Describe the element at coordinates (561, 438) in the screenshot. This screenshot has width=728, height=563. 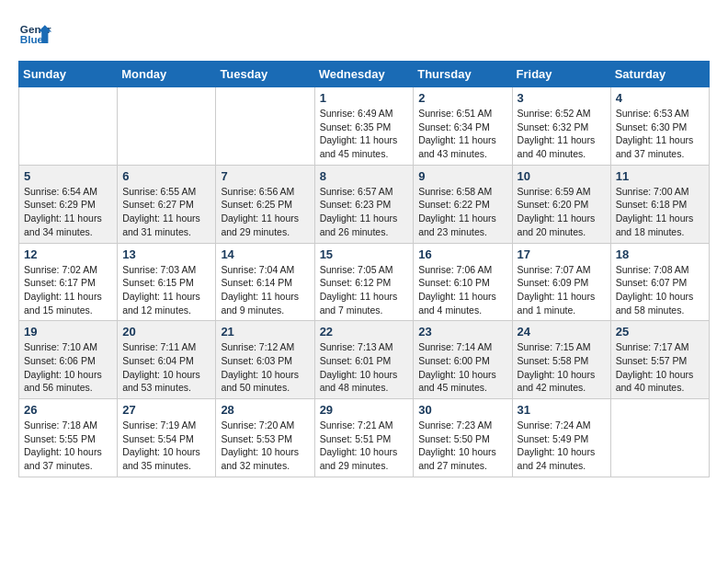
I see `calendar-cell: 31Sunrise: 7:24 AM Sunset: 5:49 PM Dayli…` at that location.